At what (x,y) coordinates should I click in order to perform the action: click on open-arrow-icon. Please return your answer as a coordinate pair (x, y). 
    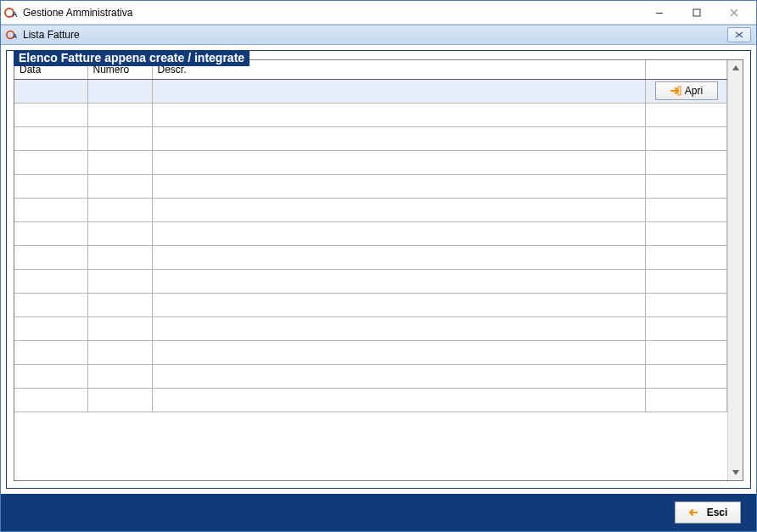
    Looking at the image, I should click on (676, 91).